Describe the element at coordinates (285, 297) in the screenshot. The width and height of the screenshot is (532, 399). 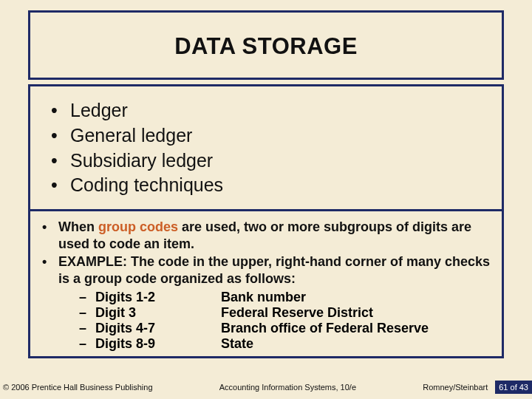
I see `table-row: – Digits 1-2 Bank number` at that location.